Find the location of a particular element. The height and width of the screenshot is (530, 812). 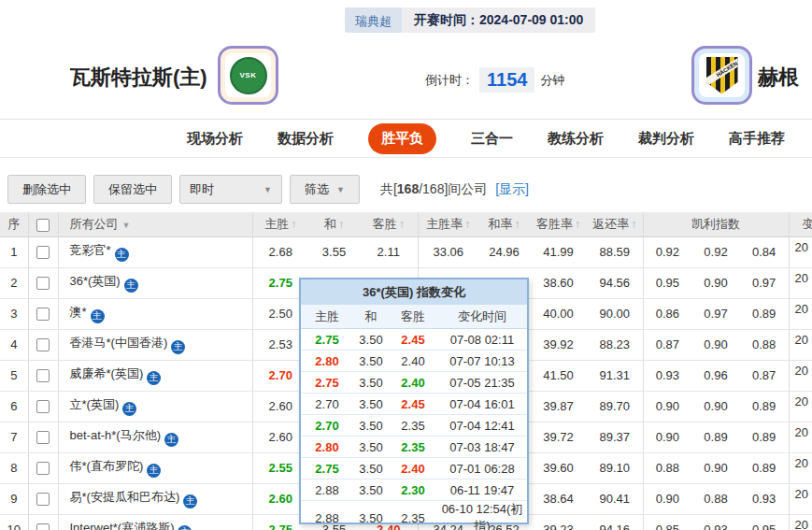

popup-change-time: 07-08 02:11 is located at coordinates (482, 340).